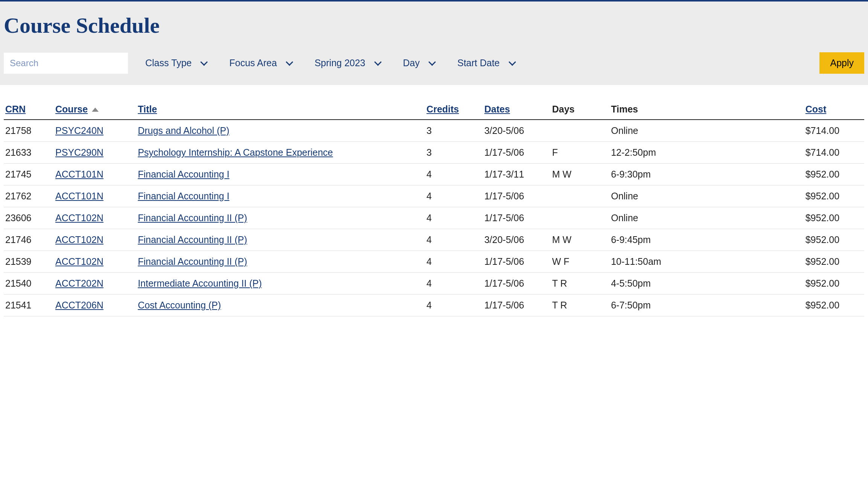  Describe the element at coordinates (707, 305) in the screenshot. I see `cell-times: 6-7:50pm` at that location.